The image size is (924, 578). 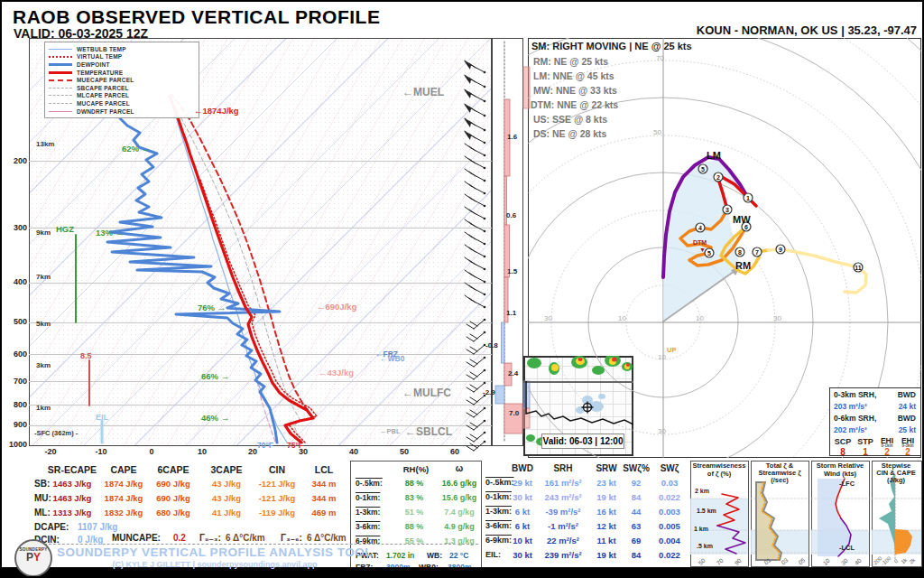 I want to click on sounderpy-logo: SOUNDERPY PY, so click(x=33, y=558).